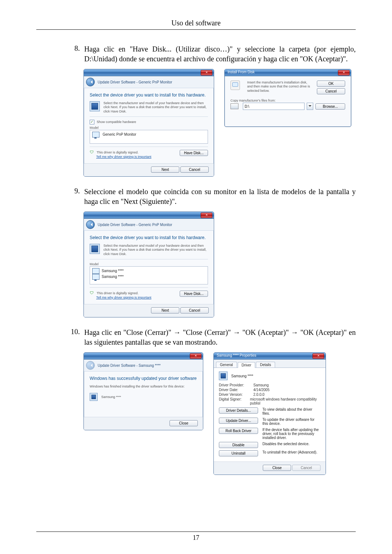 The image size is (392, 554). What do you see at coordinates (149, 275) in the screenshot?
I see `model-list: Samsung **** Samsung ****` at bounding box center [149, 275].